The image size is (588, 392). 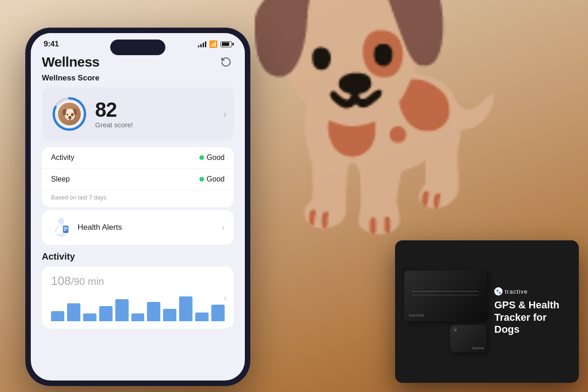 I want to click on score-info: 82 Great score!, so click(x=160, y=114).